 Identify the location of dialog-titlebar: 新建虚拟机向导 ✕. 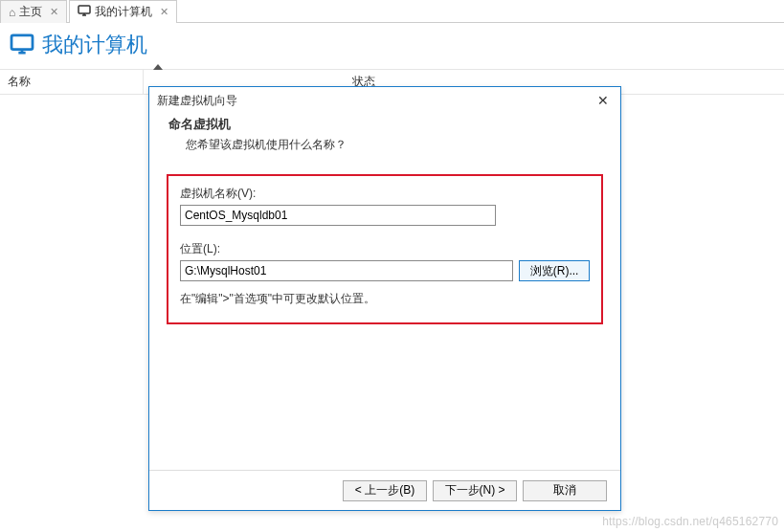
(385, 100).